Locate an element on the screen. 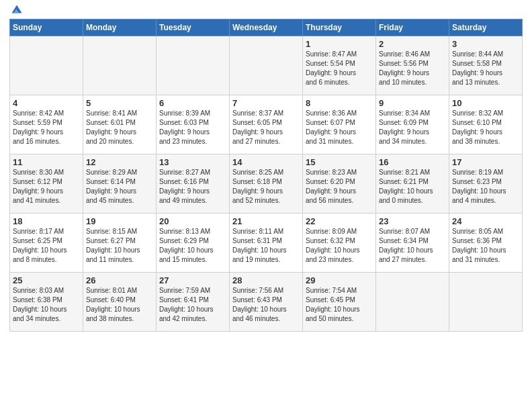  column-header-thursday: Thursday is located at coordinates (340, 28).